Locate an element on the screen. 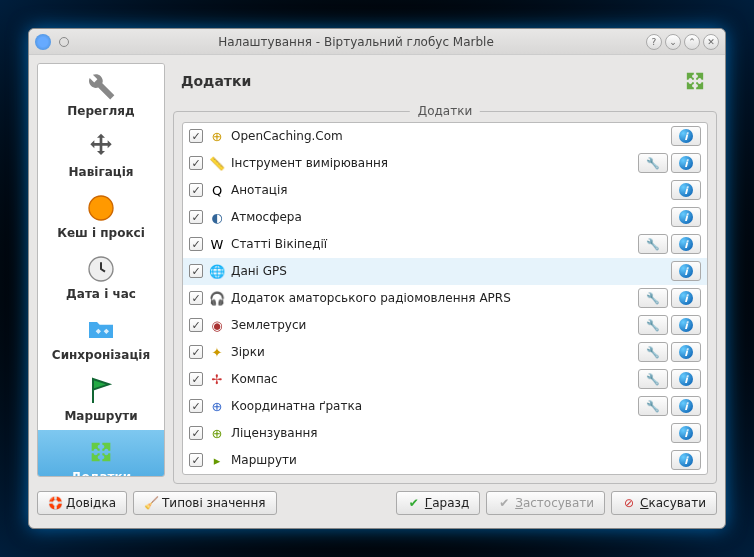 The height and width of the screenshot is (557, 754). plugin-icon: 🎧 is located at coordinates (217, 298).